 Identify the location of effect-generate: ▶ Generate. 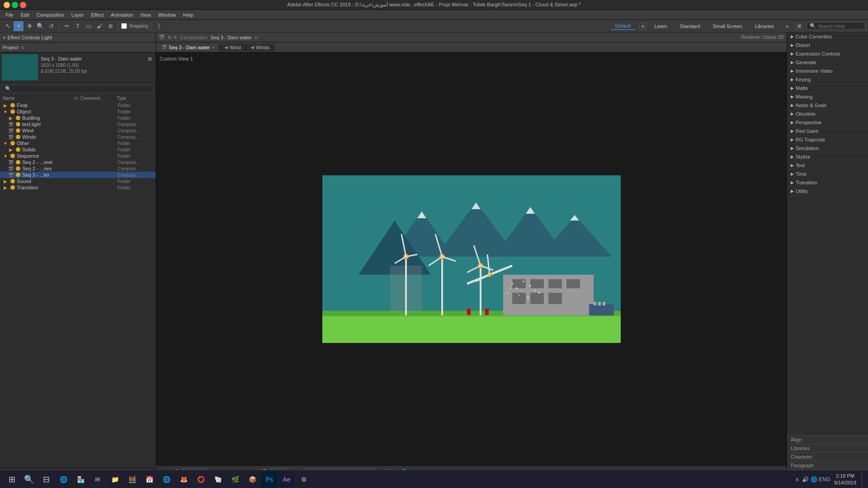
(827, 62).